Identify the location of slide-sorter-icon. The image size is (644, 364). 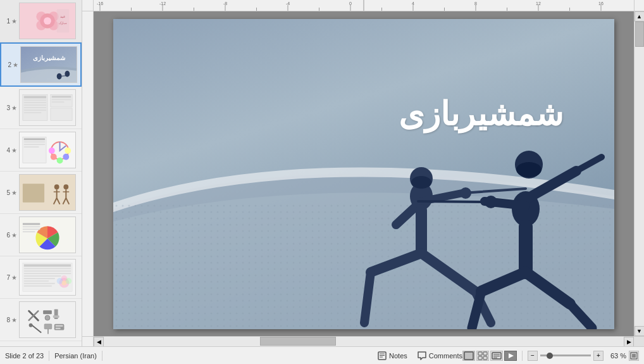
(483, 356).